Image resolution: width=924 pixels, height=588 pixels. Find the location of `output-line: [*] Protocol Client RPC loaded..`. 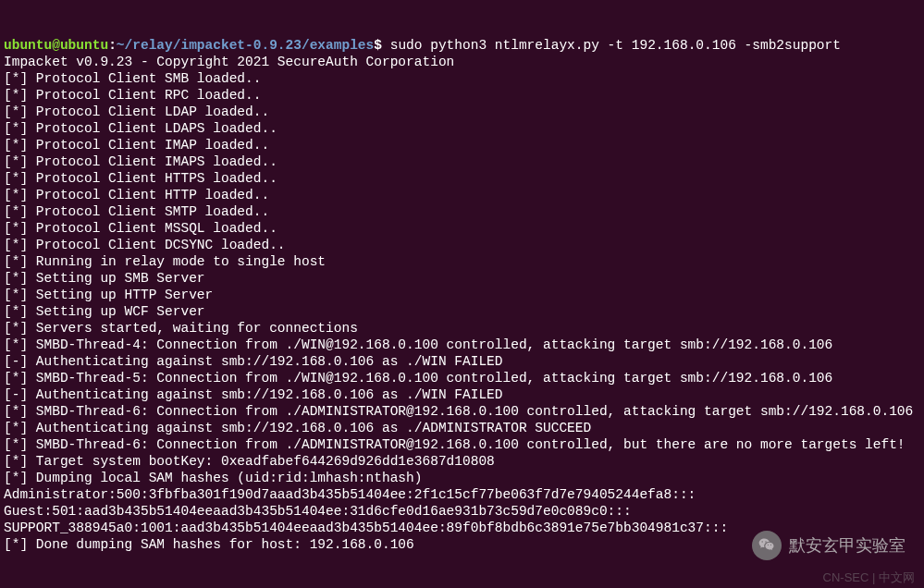

output-line: [*] Protocol Client RPC loaded.. is located at coordinates (462, 95).